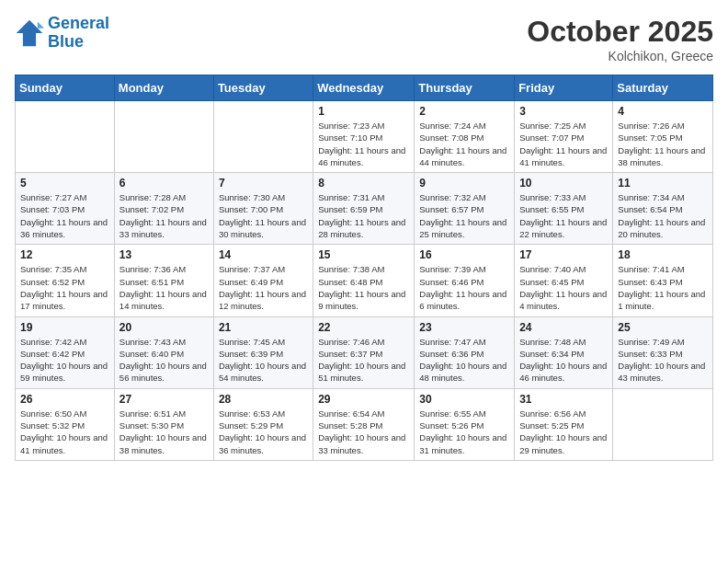  I want to click on location: Kolchikon, Greece, so click(620, 56).